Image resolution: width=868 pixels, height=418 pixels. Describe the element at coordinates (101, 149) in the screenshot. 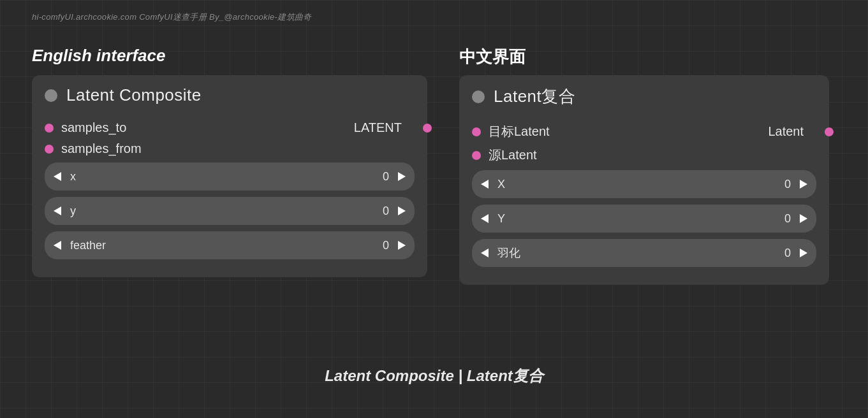

I see `samples-from-label: samples_from` at that location.